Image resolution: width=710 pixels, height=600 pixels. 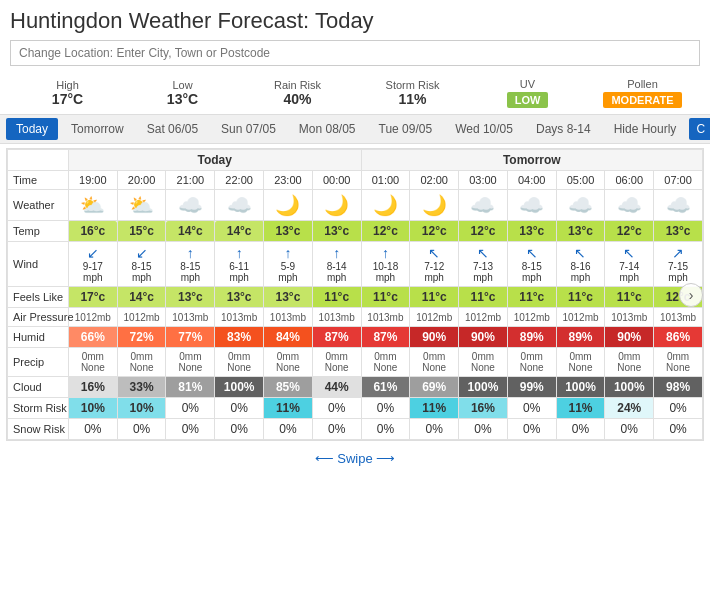 I want to click on wind-cell: ↑5-9mph, so click(x=288, y=264).